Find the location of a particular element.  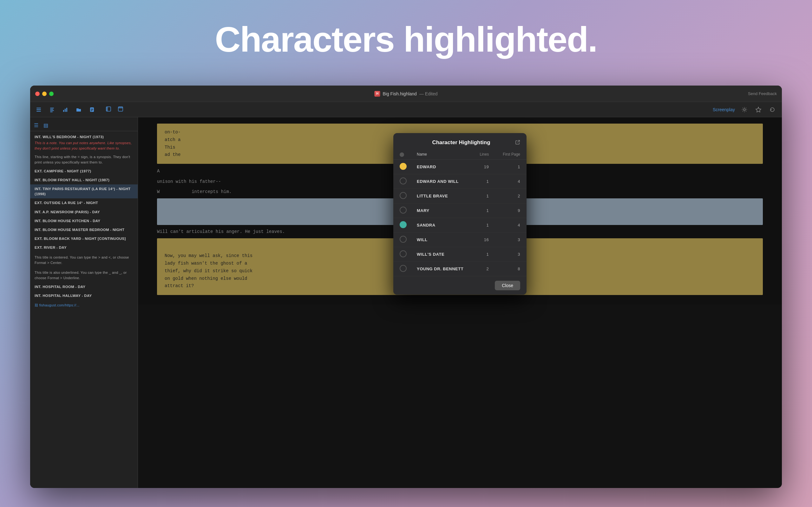

scene-text: EXT. RIVER - DAY is located at coordinates (51, 247).